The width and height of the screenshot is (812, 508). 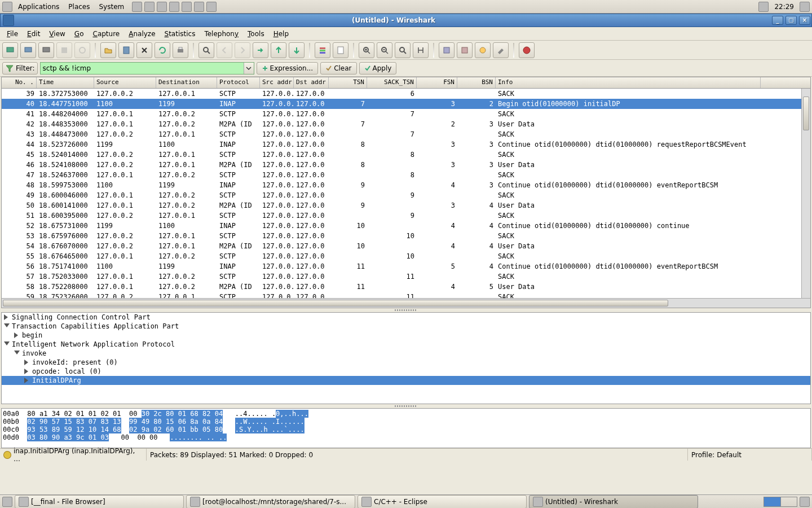 What do you see at coordinates (187, 82) in the screenshot?
I see `column-header-destination: Destination` at bounding box center [187, 82].